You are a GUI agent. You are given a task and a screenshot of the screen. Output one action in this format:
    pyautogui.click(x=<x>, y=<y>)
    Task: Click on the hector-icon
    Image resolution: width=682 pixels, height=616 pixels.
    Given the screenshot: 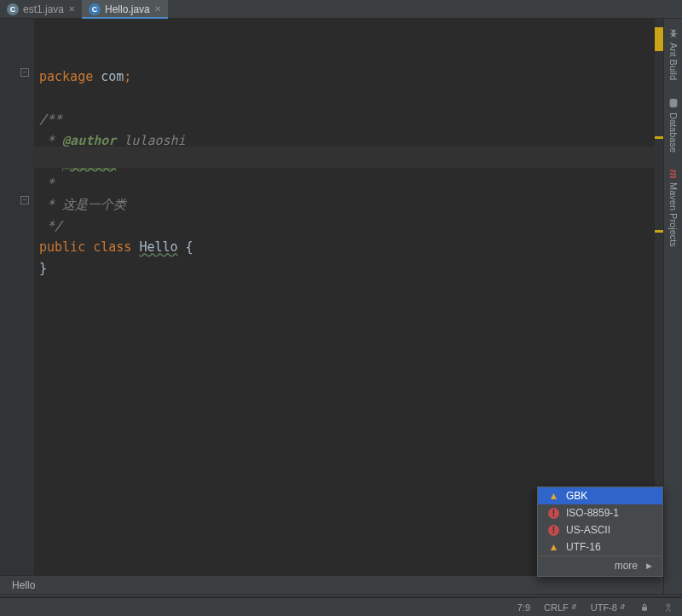 What is the action you would take?
    pyautogui.click(x=668, y=607)
    